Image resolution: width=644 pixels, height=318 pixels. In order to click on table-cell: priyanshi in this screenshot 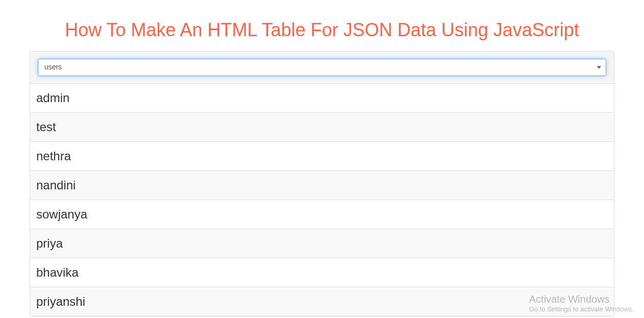, I will do `click(322, 302)`.